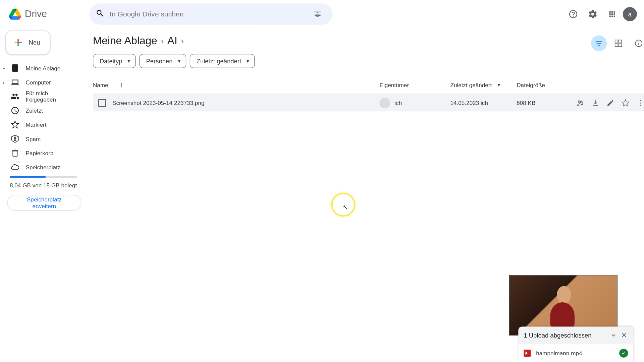 The image size is (644, 362). What do you see at coordinates (576, 345) in the screenshot?
I see `upload-toast: 1 Upload abgeschlossen hampelmann.mp4 ✓` at bounding box center [576, 345].